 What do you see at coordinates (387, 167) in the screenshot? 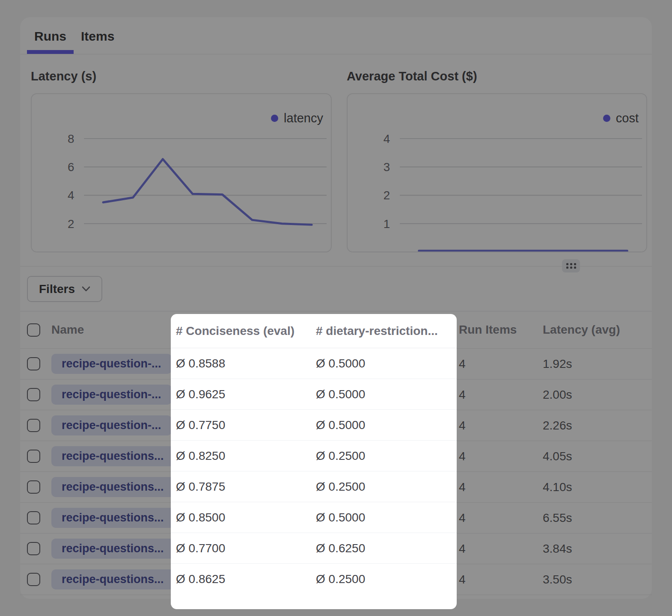
I see `svg-text: 3` at bounding box center [387, 167].